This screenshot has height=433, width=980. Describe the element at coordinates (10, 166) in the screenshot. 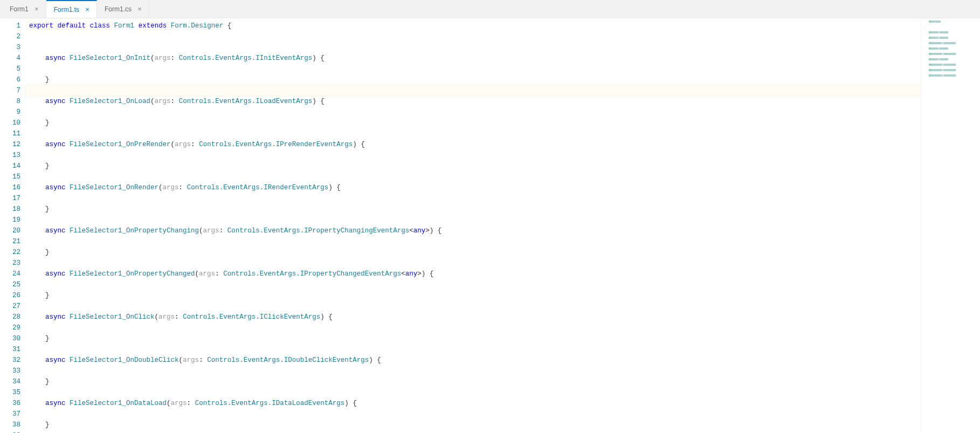

I see `line-number: 14` at that location.